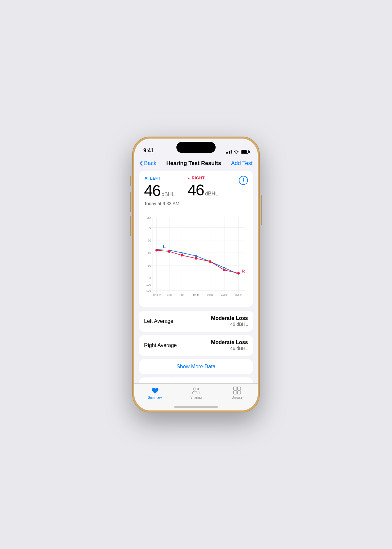 This screenshot has width=392, height=549. What do you see at coordinates (196, 407) in the screenshot?
I see `home-indicator` at bounding box center [196, 407].